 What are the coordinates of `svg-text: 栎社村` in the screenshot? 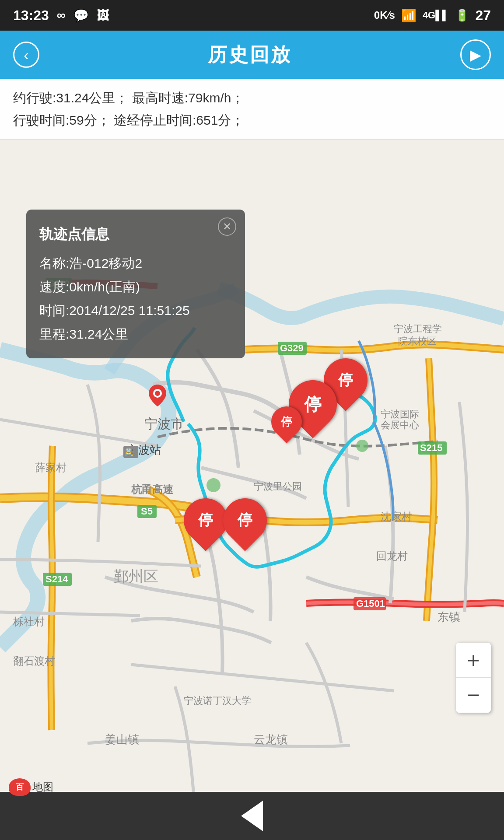 It's located at (29, 621).